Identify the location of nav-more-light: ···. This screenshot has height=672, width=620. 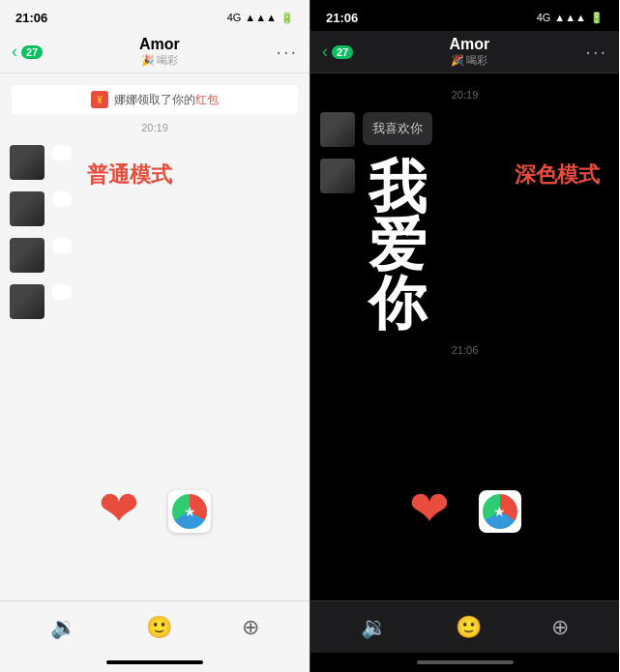
(286, 52).